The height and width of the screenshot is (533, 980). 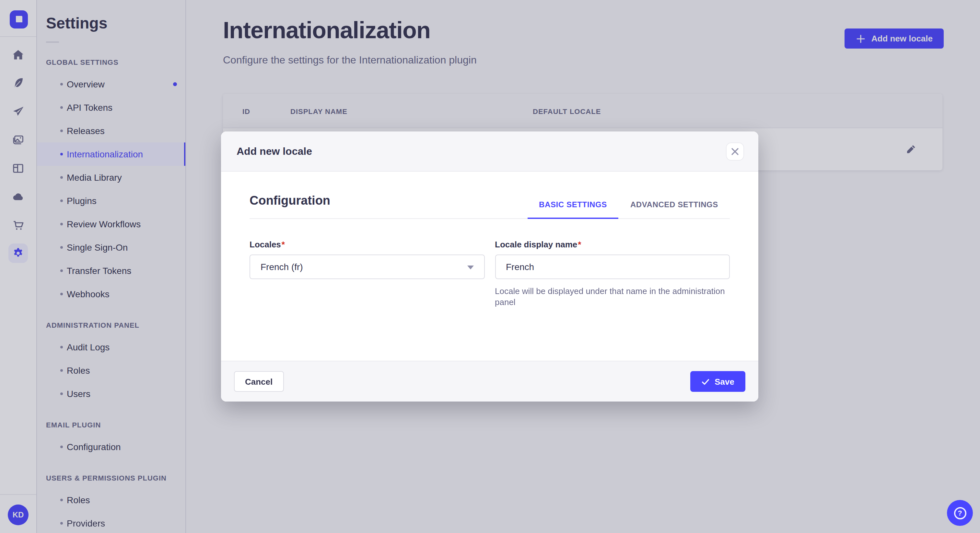 What do you see at coordinates (960, 513) in the screenshot?
I see `help-button: ?` at bounding box center [960, 513].